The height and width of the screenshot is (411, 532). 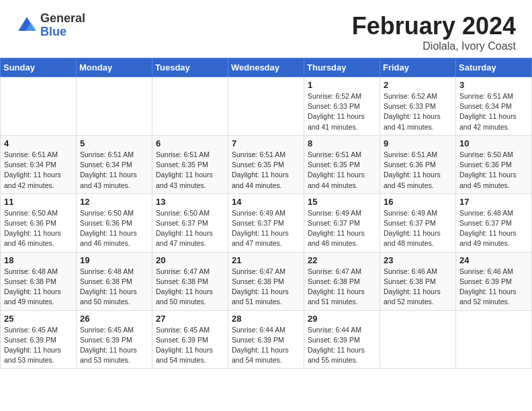 What do you see at coordinates (266, 68) in the screenshot?
I see `day-header-wednesday: Wednesday` at bounding box center [266, 68].